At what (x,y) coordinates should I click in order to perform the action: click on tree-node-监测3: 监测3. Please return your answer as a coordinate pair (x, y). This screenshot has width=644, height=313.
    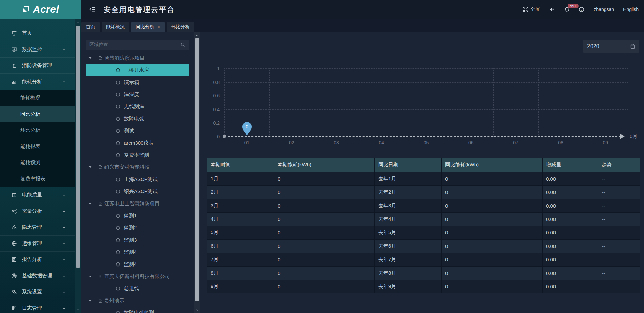
    Looking at the image, I should click on (138, 240).